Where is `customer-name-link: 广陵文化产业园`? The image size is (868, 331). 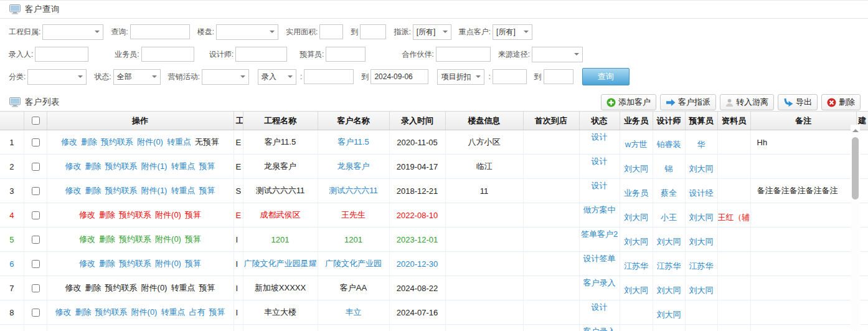
customer-name-link: 广陵文化产业园 is located at coordinates (354, 263).